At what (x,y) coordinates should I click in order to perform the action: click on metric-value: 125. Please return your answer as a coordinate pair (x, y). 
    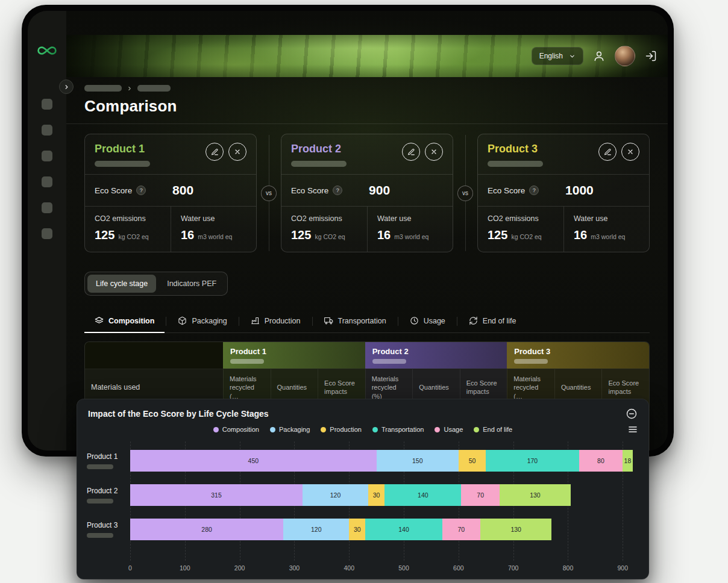
    Looking at the image, I should click on (301, 235).